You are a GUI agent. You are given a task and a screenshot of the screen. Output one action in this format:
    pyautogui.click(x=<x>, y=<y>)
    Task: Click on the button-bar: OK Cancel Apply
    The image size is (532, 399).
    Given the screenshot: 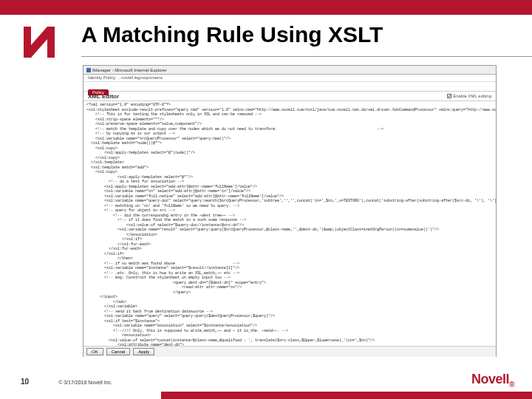 What is the action you would take?
    pyautogui.click(x=290, y=352)
    